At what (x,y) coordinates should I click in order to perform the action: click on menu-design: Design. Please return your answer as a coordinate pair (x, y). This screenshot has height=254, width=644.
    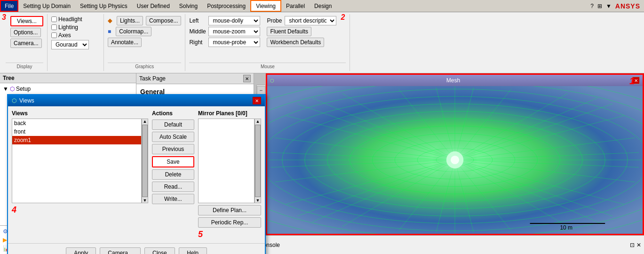
    Looking at the image, I should click on (323, 6).